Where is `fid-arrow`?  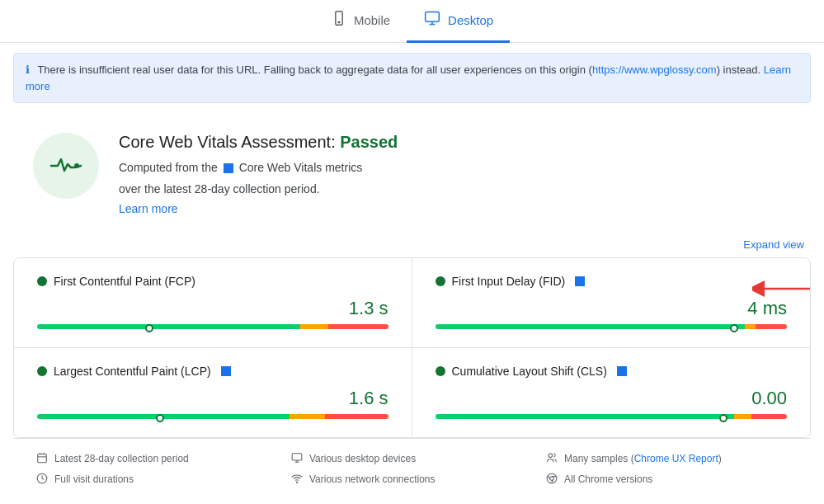 fid-arrow is located at coordinates (782, 290).